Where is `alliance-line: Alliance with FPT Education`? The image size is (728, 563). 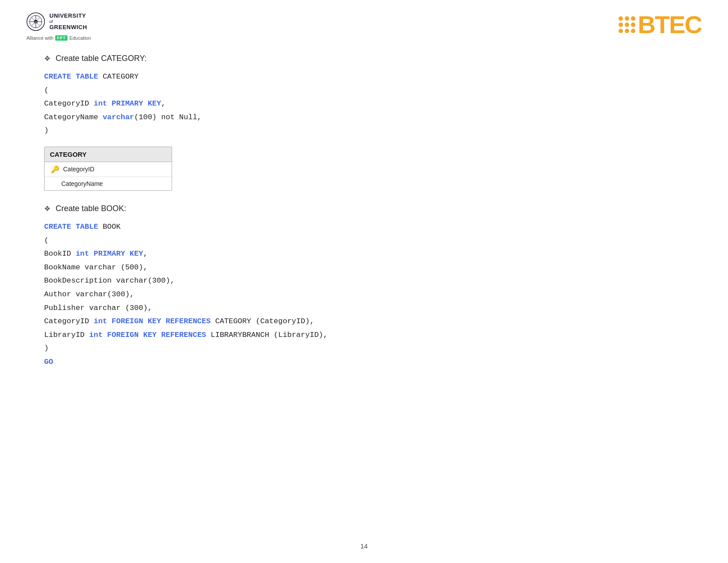
alliance-line: Alliance with FPT Education is located at coordinates (59, 38).